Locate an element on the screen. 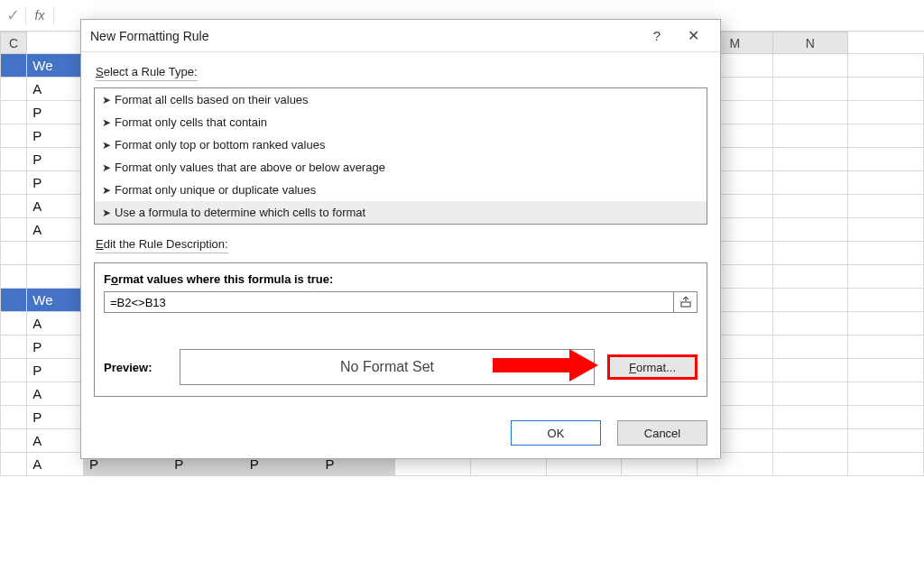 Image resolution: width=924 pixels, height=570 pixels. col-n: N is located at coordinates (810, 43).